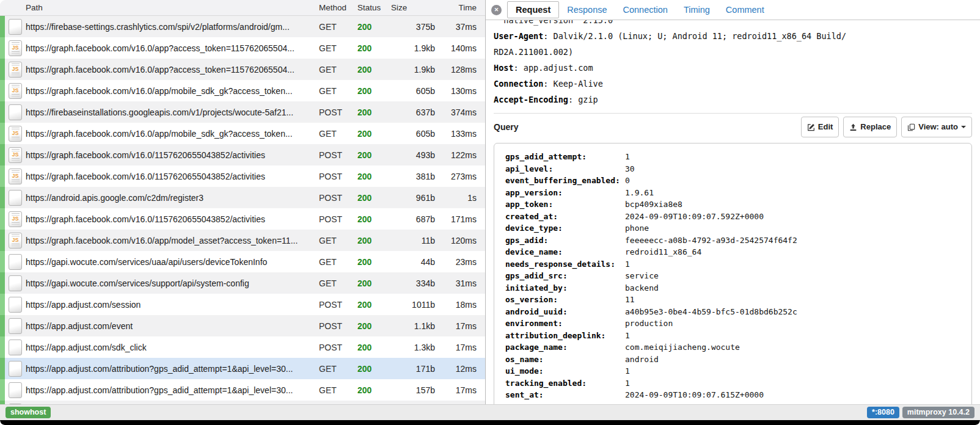 The image size is (980, 425). Describe the element at coordinates (736, 395) in the screenshot. I see `query-param-row: sent_at:2024-09-09T10:09:07.615Z+0000` at that location.